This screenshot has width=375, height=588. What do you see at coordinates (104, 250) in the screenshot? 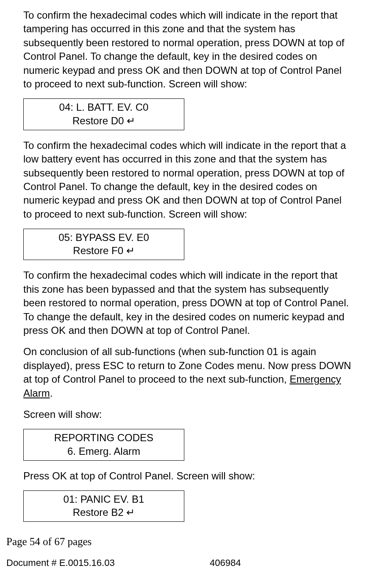
I see `screen-line: Restore F0 ↵` at bounding box center [104, 250].